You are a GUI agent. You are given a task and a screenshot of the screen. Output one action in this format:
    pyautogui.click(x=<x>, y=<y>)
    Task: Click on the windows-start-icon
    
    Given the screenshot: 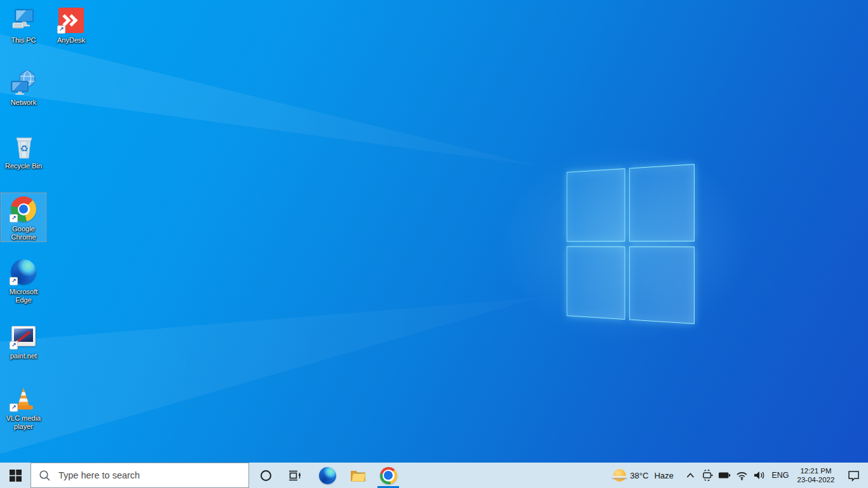 What is the action you would take?
    pyautogui.click(x=15, y=475)
    